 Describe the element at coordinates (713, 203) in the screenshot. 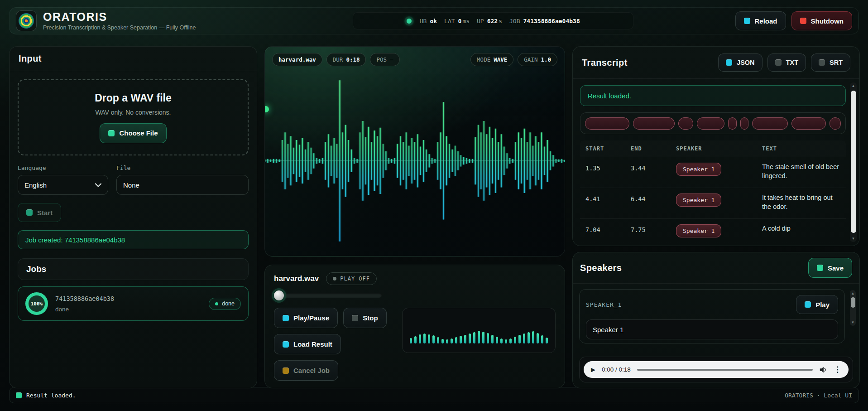

I see `transcript-row: 4.416.44Speaker 1It takes heat to bring …` at that location.